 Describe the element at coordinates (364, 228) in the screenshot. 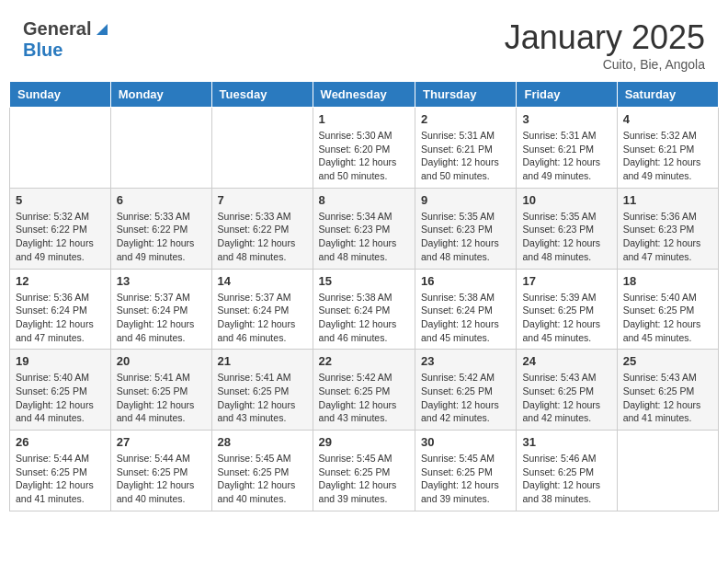

I see `calendar-cell: 8Sunrise: 5:34 AM Sunset: 6:23 PM Daylig…` at that location.